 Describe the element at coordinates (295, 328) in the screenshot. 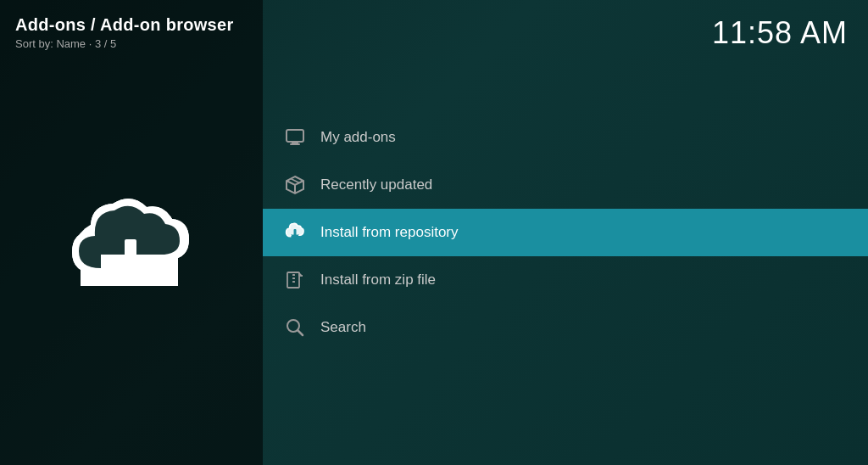

I see `search-icon` at that location.